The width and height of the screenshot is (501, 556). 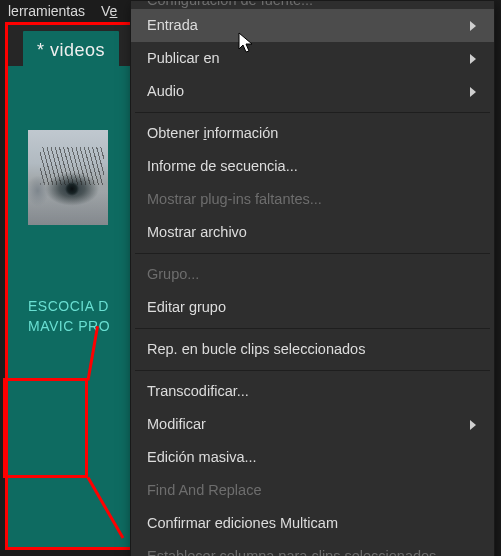 I want to click on menu-tools-partial: lerramientas, so click(x=46, y=11).